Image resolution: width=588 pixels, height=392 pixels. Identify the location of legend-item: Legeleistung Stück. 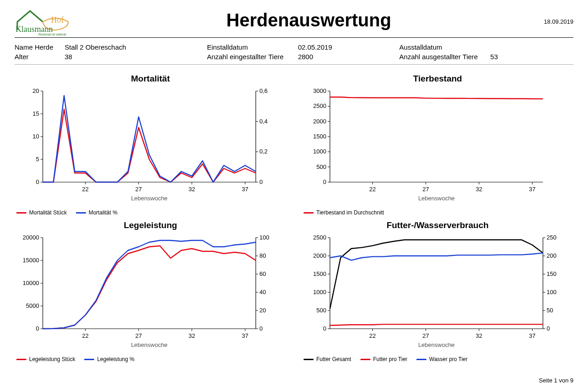
(46, 359).